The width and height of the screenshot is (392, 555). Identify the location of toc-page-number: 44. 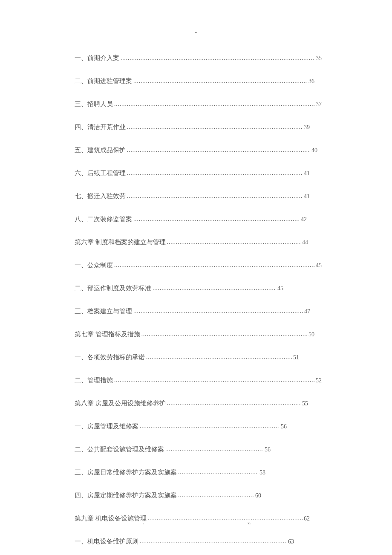
(305, 242).